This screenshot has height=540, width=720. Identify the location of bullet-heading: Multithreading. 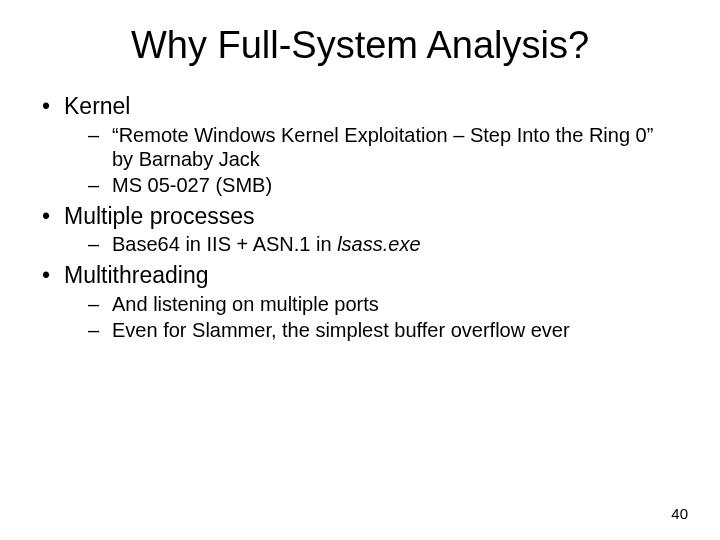
(136, 275).